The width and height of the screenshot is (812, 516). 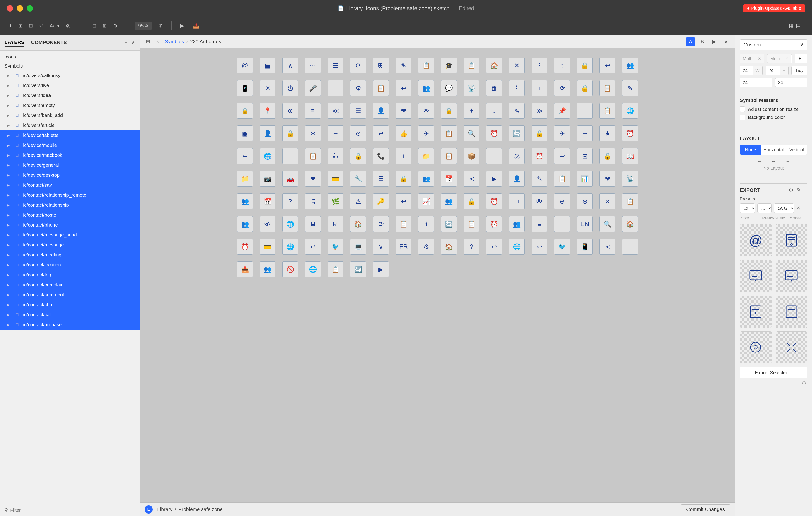 What do you see at coordinates (691, 42) in the screenshot?
I see `view-mode-button-1: A` at bounding box center [691, 42].